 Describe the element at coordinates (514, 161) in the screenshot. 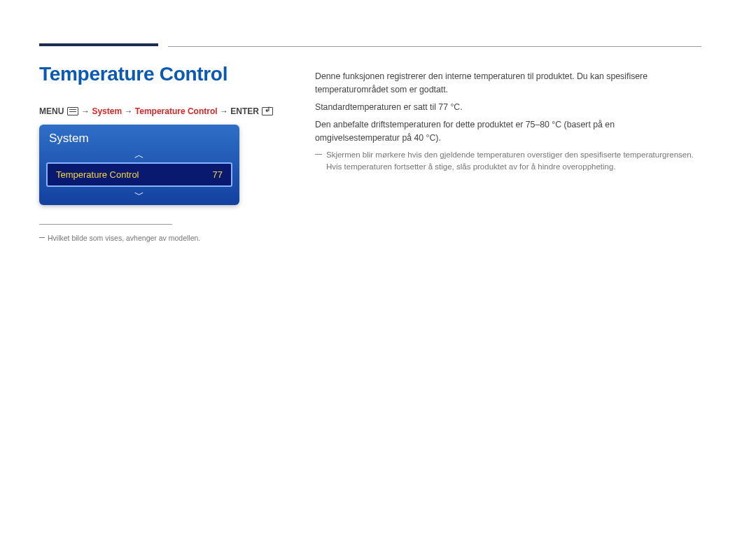

I see `body-subnote-text: Skjermen blir mørkere hvis den gjeldende…` at that location.